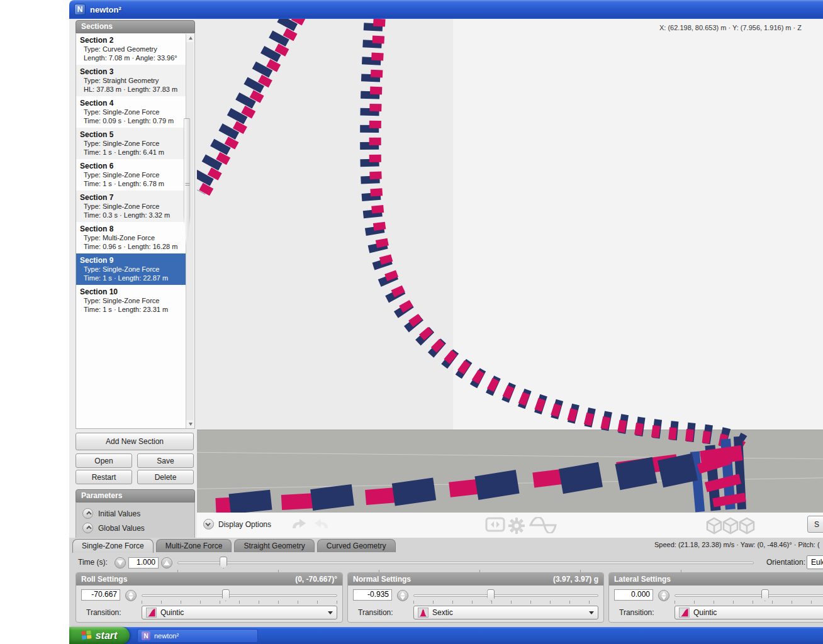  I want to click on lateral-transition-dropdown: Quintic, so click(749, 613).